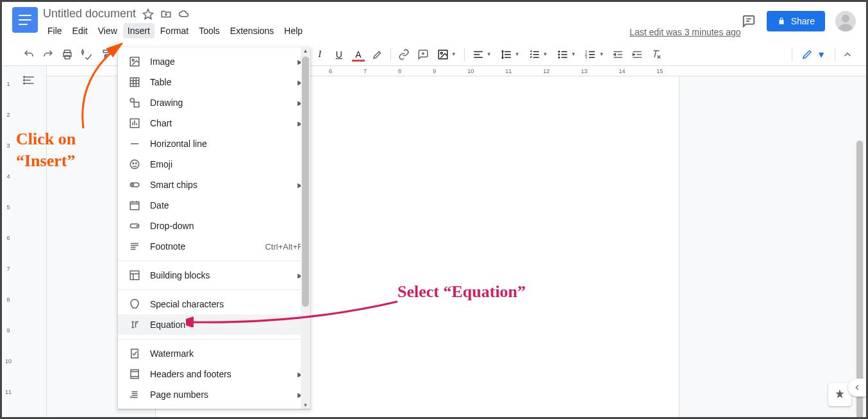 This screenshot has width=868, height=419. Describe the element at coordinates (510, 55) in the screenshot. I see `line-spacing-button: ▼` at that location.